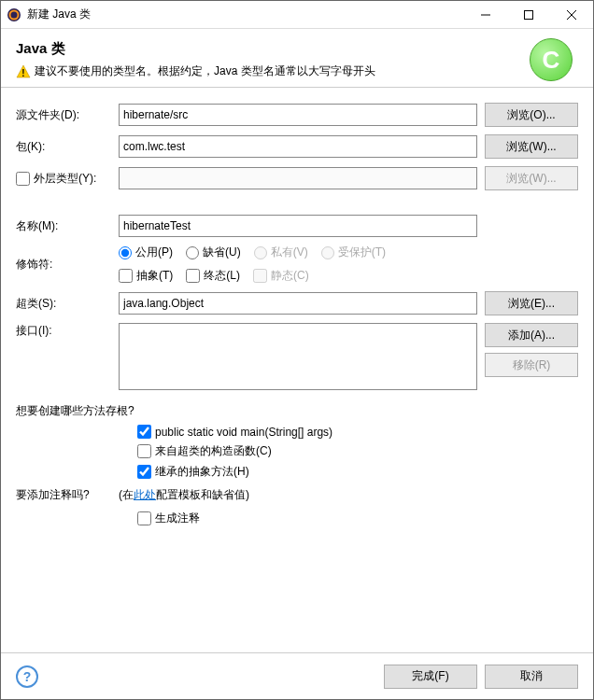 The width and height of the screenshot is (594, 700). I want to click on interfaces-list, so click(298, 357).